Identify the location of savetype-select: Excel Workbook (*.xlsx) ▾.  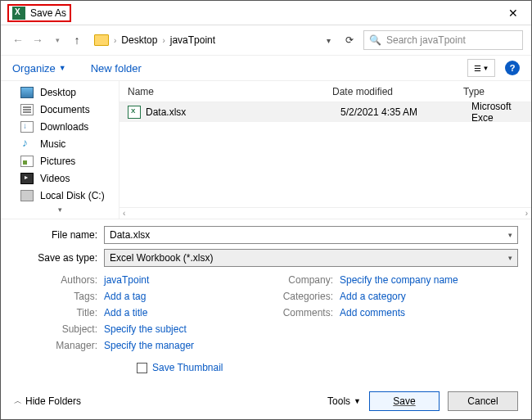
(311, 258).